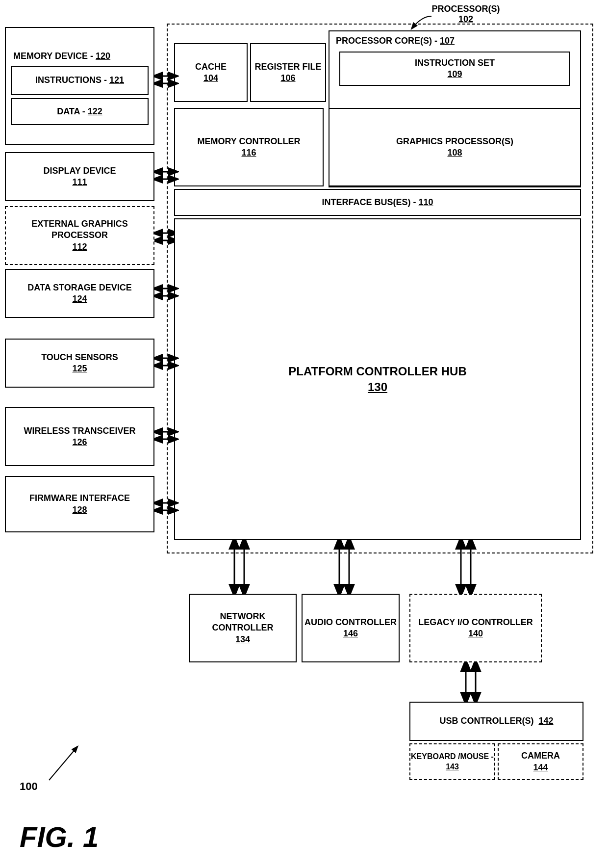 This screenshot has height=868, width=608. Describe the element at coordinates (378, 202) in the screenshot. I see `interface-bus-box: INTERFACE BUS(ES) - 110` at that location.